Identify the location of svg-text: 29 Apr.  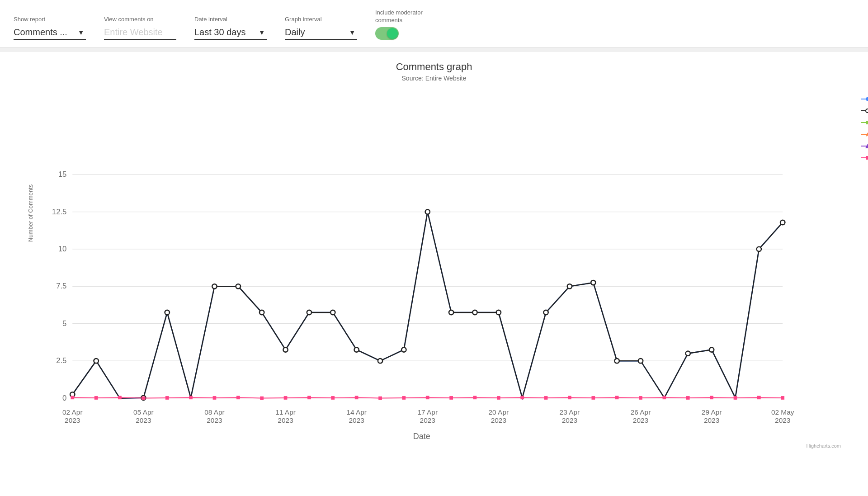
(712, 411).